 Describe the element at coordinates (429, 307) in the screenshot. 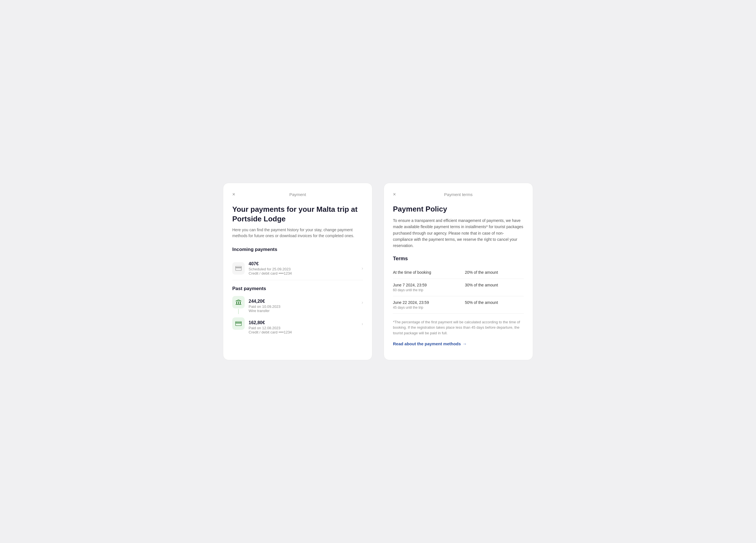

I see `terms-when-3-sub: 45 days until the trip` at that location.